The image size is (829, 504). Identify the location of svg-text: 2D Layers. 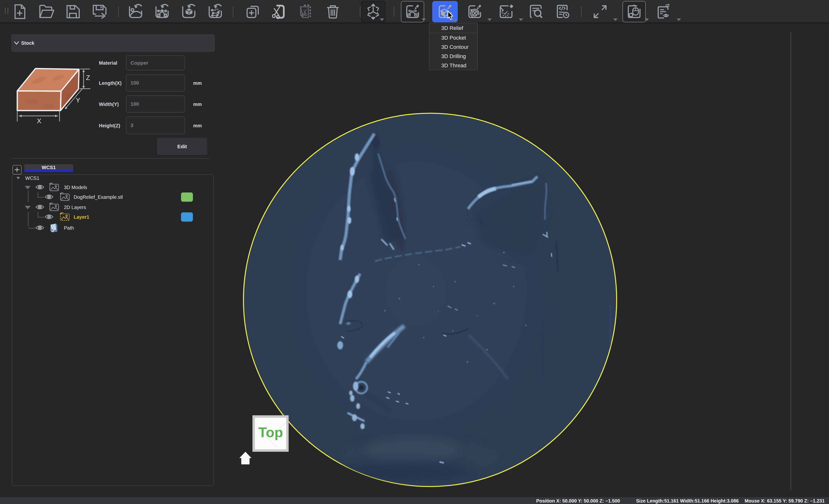
(75, 207).